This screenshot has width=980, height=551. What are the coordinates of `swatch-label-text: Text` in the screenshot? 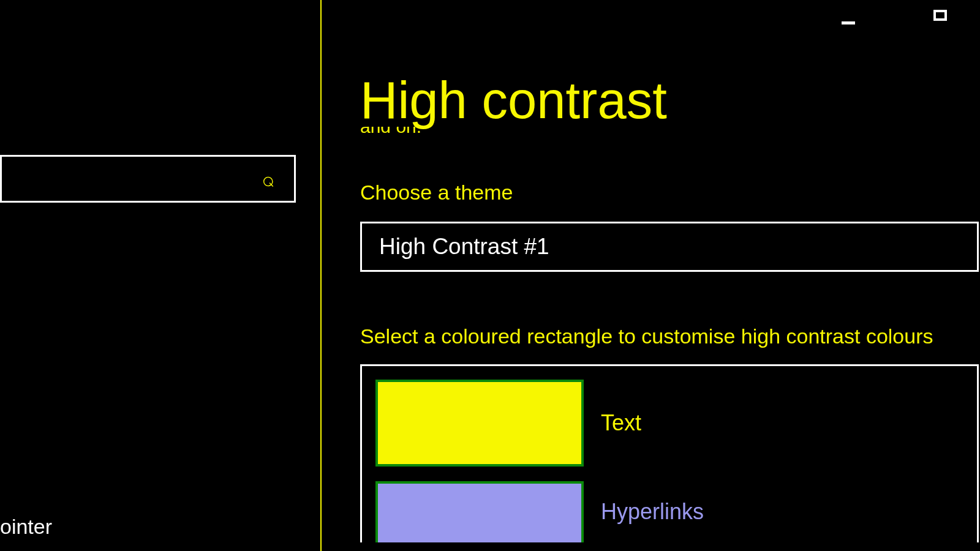 It's located at (621, 423).